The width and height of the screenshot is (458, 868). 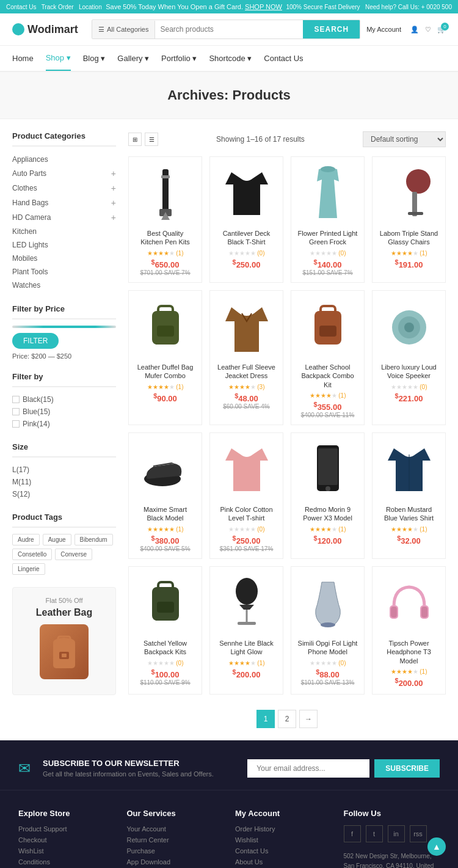 What do you see at coordinates (67, 840) in the screenshot?
I see `footer-link: Checkout` at bounding box center [67, 840].